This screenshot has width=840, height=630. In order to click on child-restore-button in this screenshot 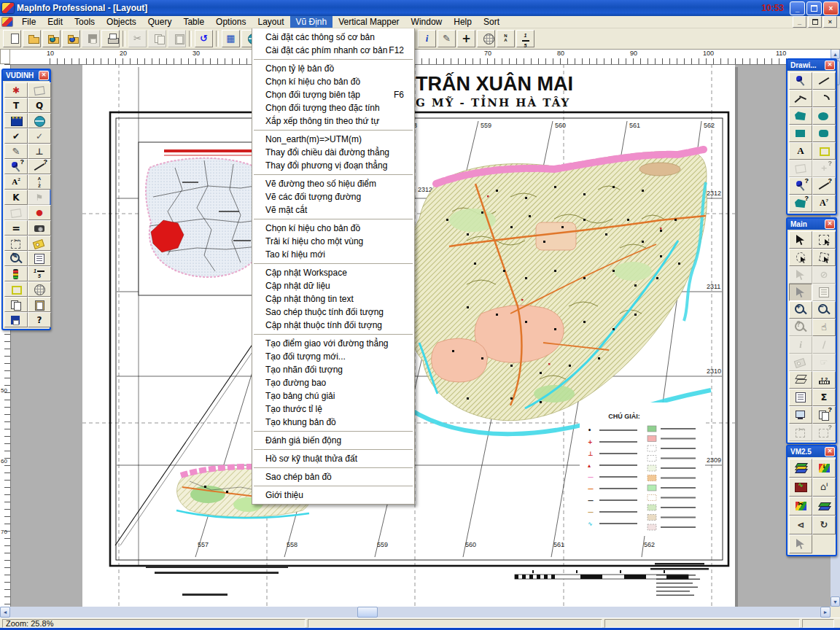, I will do `click(815, 22)`.